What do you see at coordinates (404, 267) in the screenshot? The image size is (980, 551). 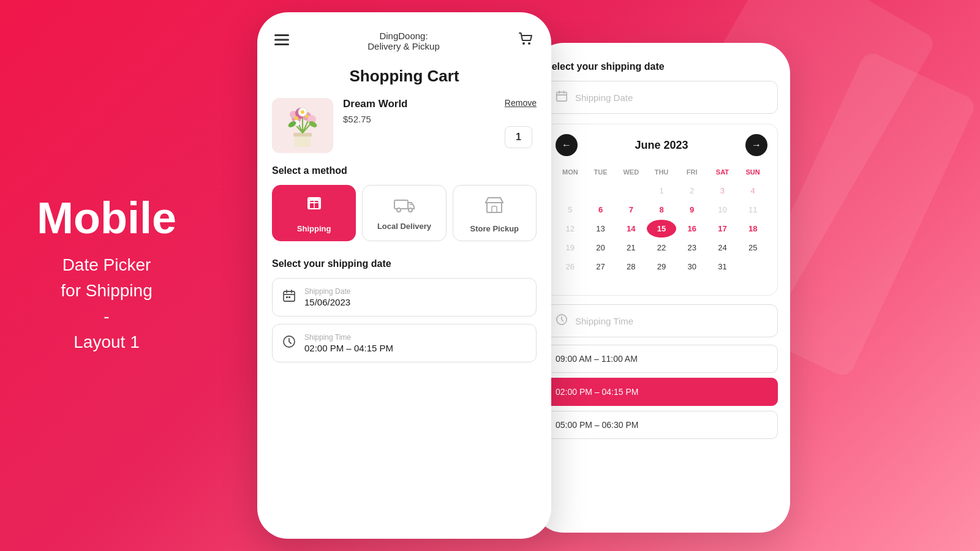 I see `date-section-label: Select your shipping date` at bounding box center [404, 267].